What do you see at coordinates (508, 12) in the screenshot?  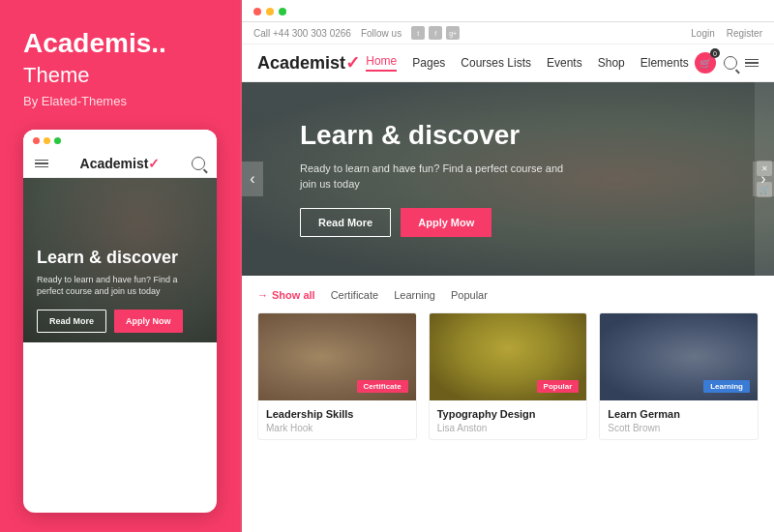 I see `browser-chrome` at bounding box center [508, 12].